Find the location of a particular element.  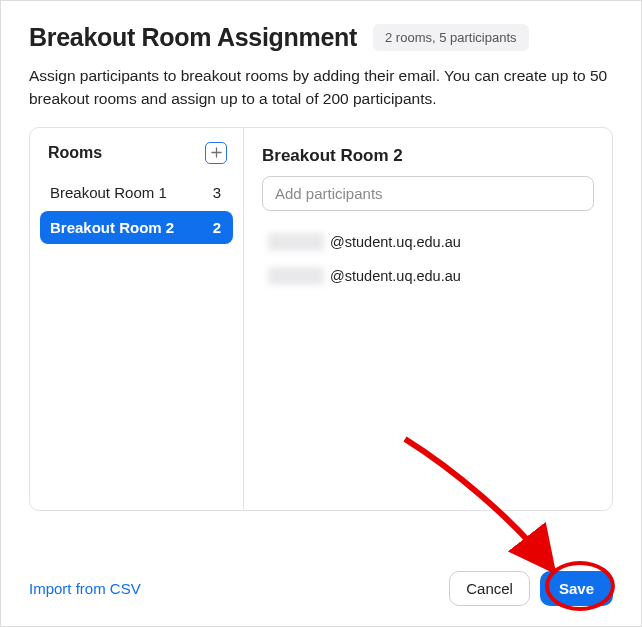

room-name: Breakout Room 1 is located at coordinates (108, 192).